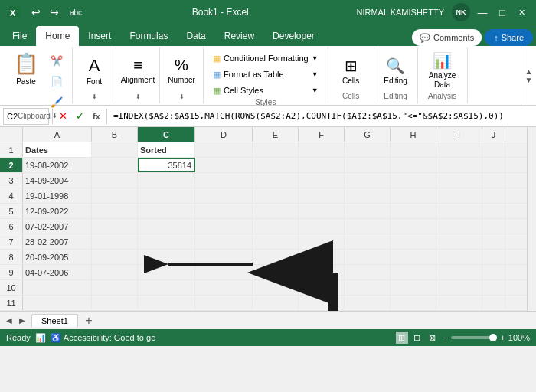  I want to click on cell-7D, so click(224, 242).